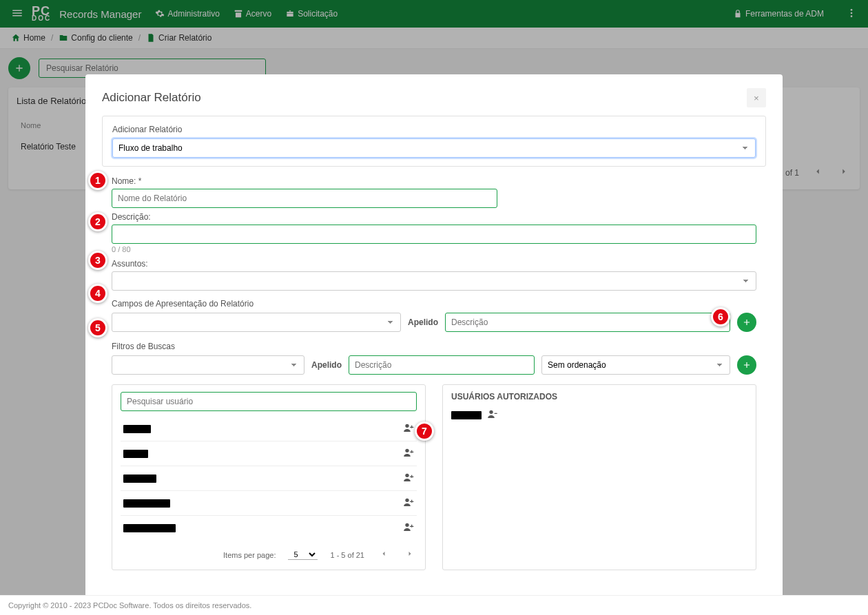 This screenshot has width=868, height=615. Describe the element at coordinates (434, 181) in the screenshot. I see `nome-label: Nome: *` at that location.